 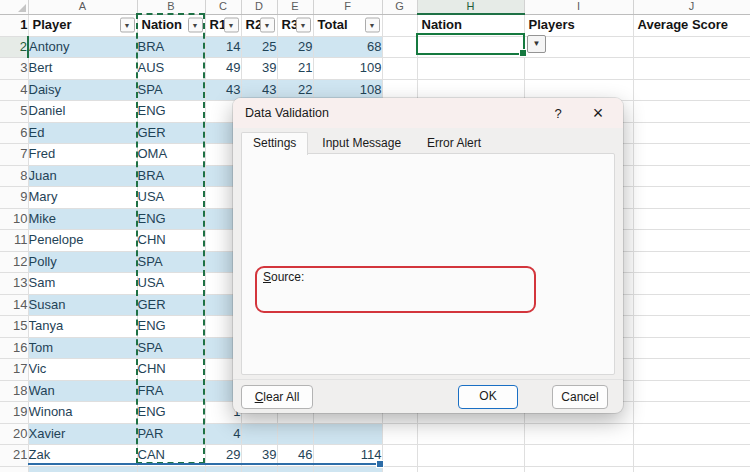 I want to click on cell-B20: PAR, so click(x=171, y=434).